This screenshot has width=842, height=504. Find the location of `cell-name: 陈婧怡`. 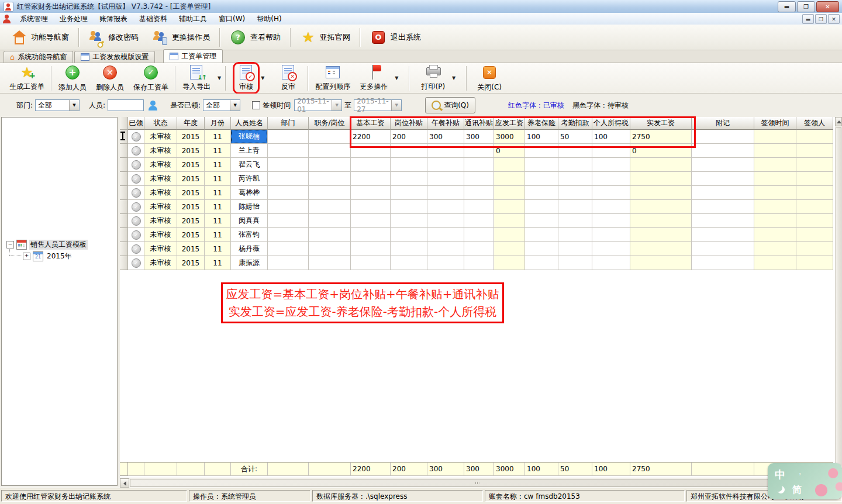

cell-name: 陈婧怡 is located at coordinates (249, 207).